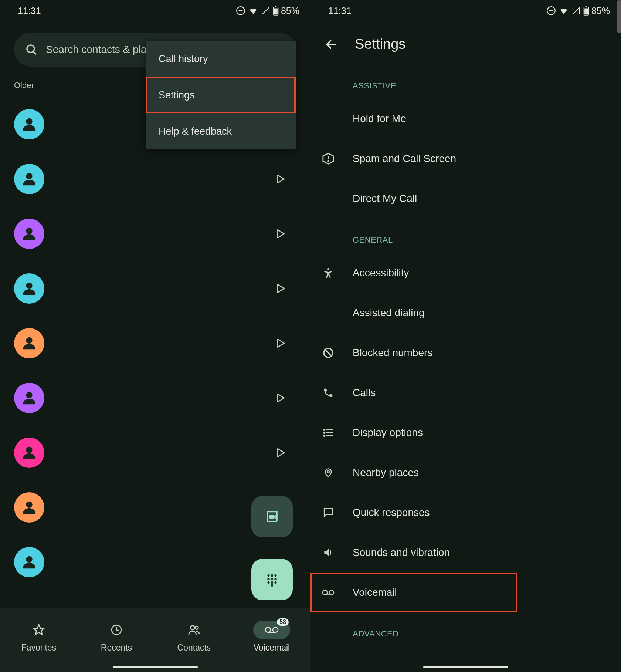  What do you see at coordinates (466, 553) in the screenshot?
I see `setting-sounds-vibration: Sounds and vibration` at bounding box center [466, 553].